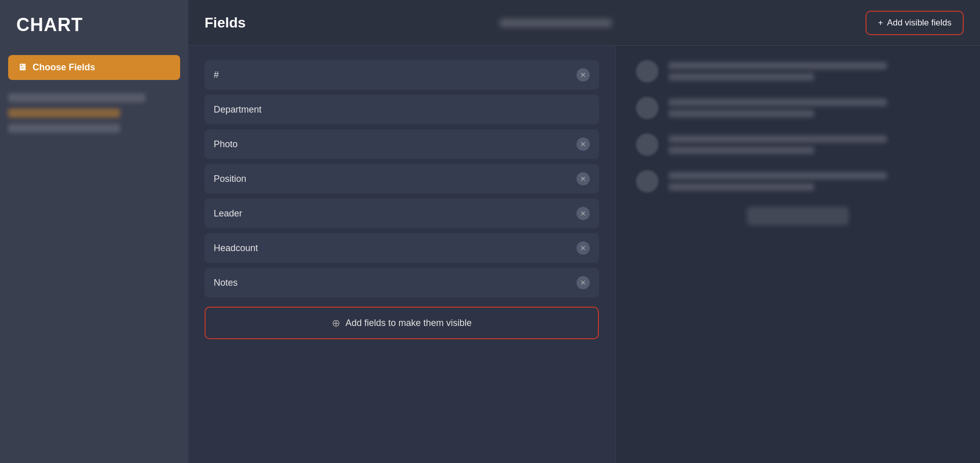 Image resolution: width=980 pixels, height=463 pixels. Describe the element at coordinates (583, 179) in the screenshot. I see `field-close-position: ✕` at that location.